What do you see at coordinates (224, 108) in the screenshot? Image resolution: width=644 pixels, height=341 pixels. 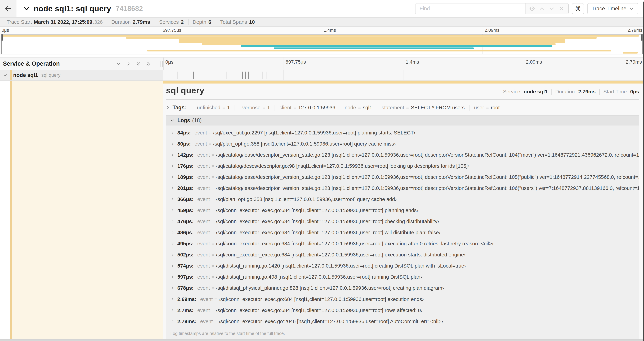 I see `tag-equals: =` at bounding box center [224, 108].